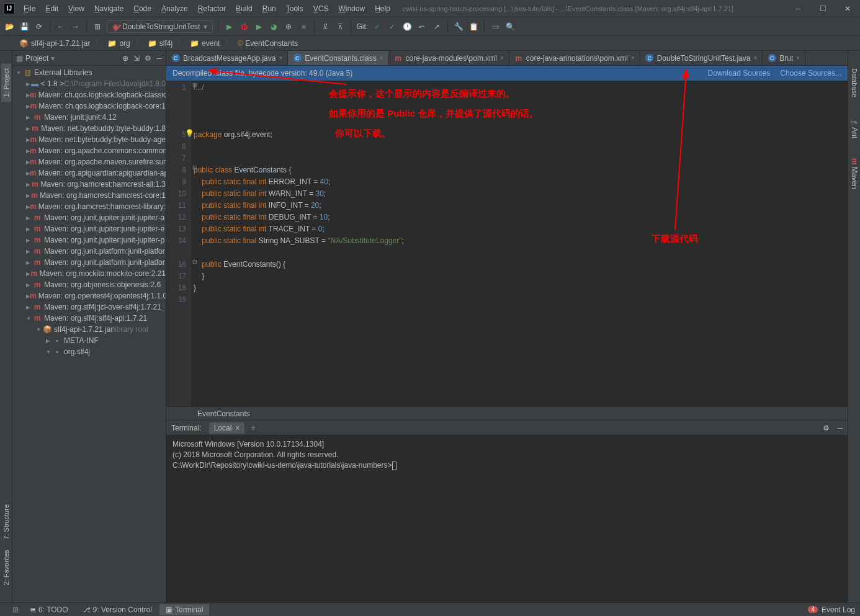  Describe the element at coordinates (205, 43) in the screenshot. I see `breadcrumb-item: 📁event` at that location.